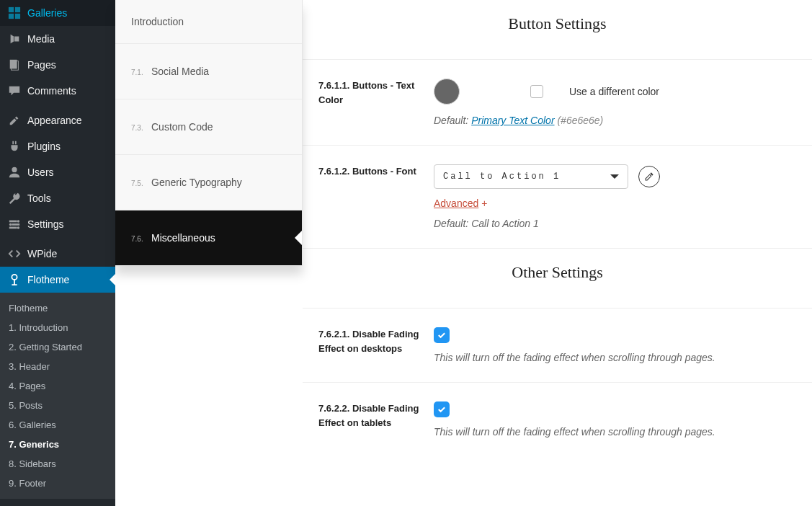  Describe the element at coordinates (58, 91) in the screenshot. I see `sidebar-item-comments: Comments` at that location.